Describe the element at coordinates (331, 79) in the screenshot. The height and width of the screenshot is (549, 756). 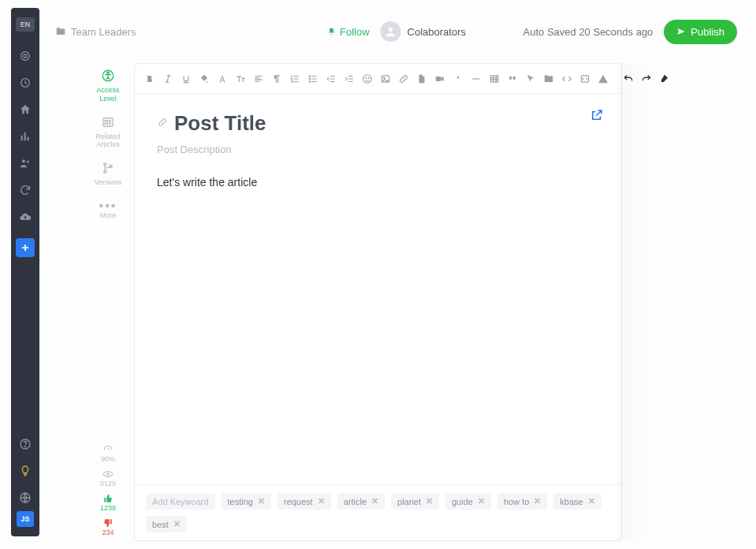
I see `indent-decrease-icon` at that location.